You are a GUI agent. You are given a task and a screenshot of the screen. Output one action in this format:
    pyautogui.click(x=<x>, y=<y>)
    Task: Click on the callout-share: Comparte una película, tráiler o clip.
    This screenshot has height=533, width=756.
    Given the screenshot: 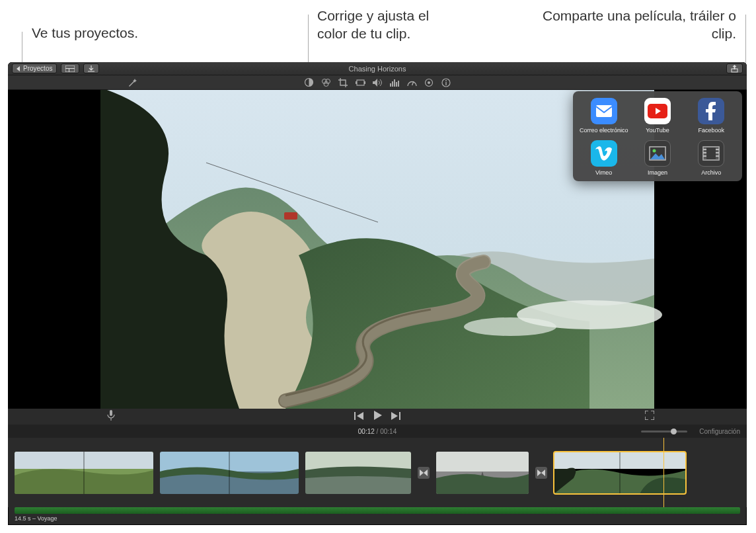 What is the action you would take?
    pyautogui.click(x=637, y=25)
    